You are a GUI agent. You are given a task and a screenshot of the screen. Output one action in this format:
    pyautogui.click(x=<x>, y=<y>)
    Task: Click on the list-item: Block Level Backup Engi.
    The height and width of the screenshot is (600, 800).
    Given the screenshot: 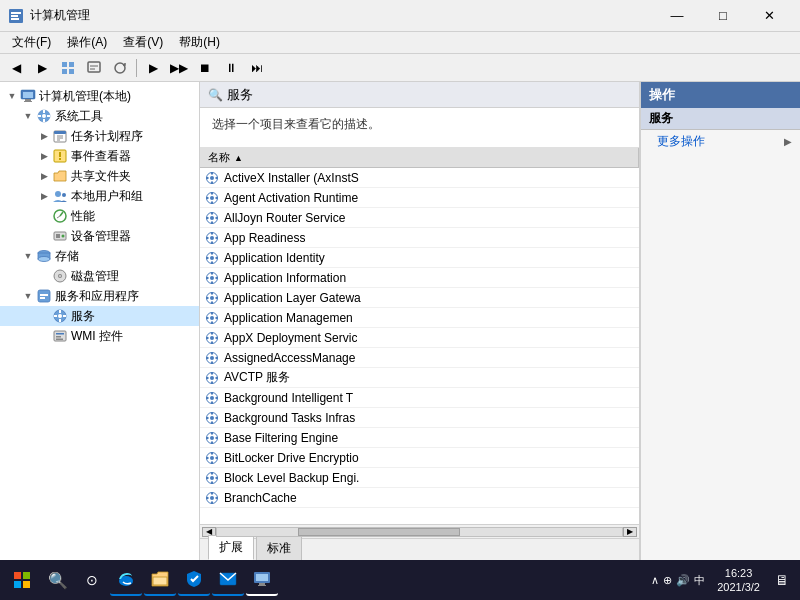 What is the action you would take?
    pyautogui.click(x=420, y=478)
    